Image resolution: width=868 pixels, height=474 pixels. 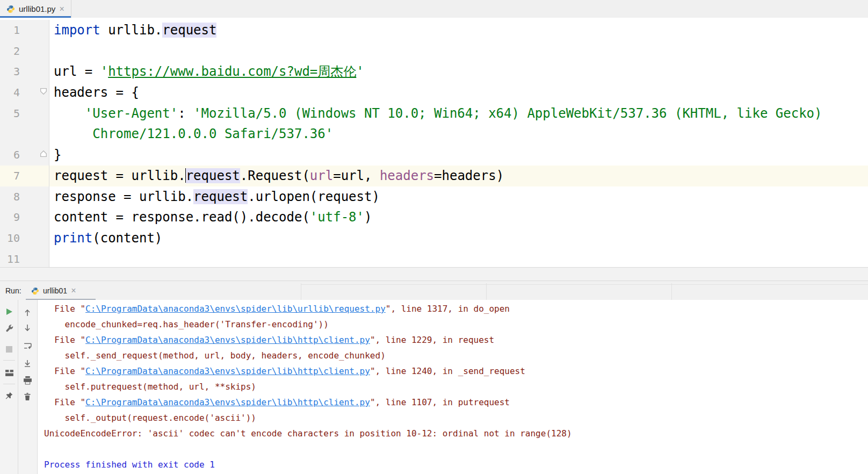 I want to click on gutter-cell: 10, so click(x=25, y=239).